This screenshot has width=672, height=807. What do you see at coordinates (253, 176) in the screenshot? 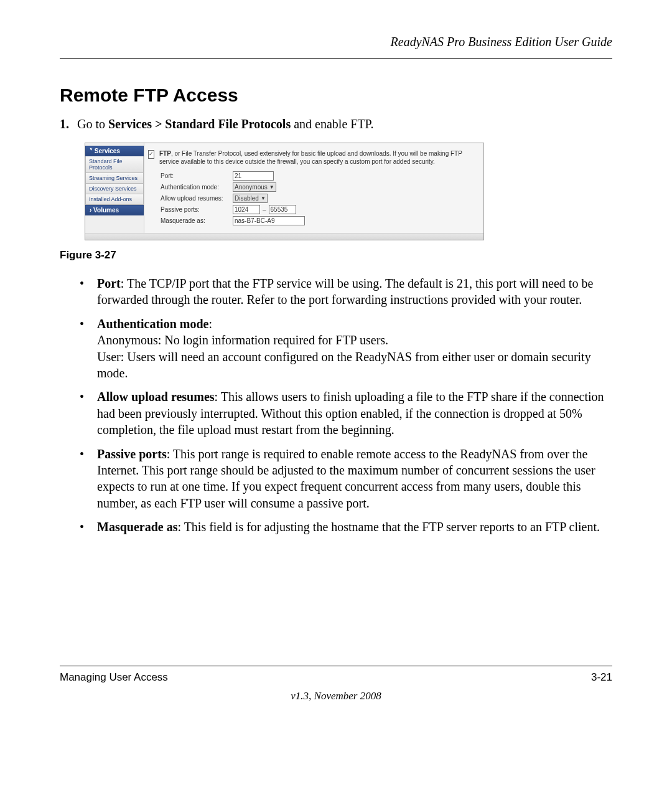
I see `port-input: 21` at bounding box center [253, 176].